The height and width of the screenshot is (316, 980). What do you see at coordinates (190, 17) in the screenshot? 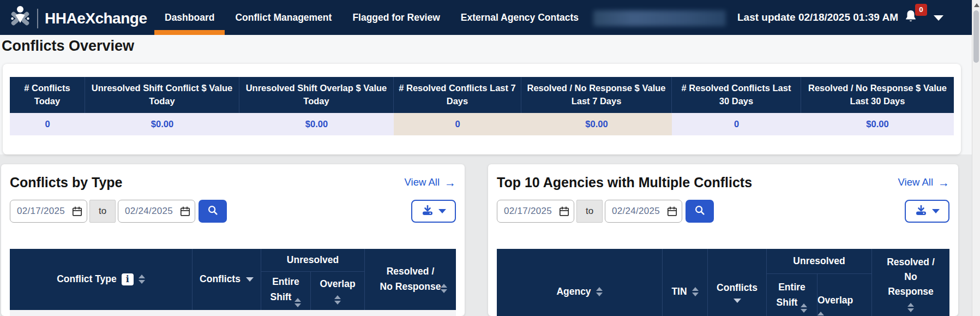
I see `nav-item-dashboard: Dashboard` at bounding box center [190, 17].